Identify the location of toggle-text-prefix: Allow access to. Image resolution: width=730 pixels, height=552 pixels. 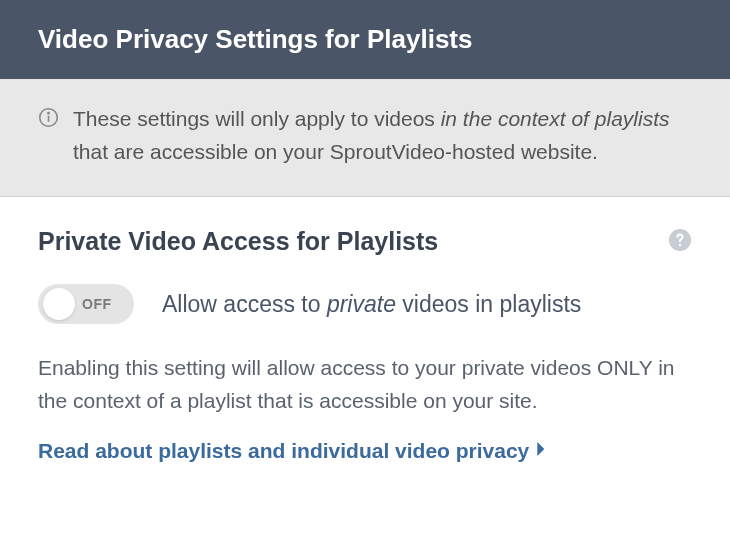
(244, 304).